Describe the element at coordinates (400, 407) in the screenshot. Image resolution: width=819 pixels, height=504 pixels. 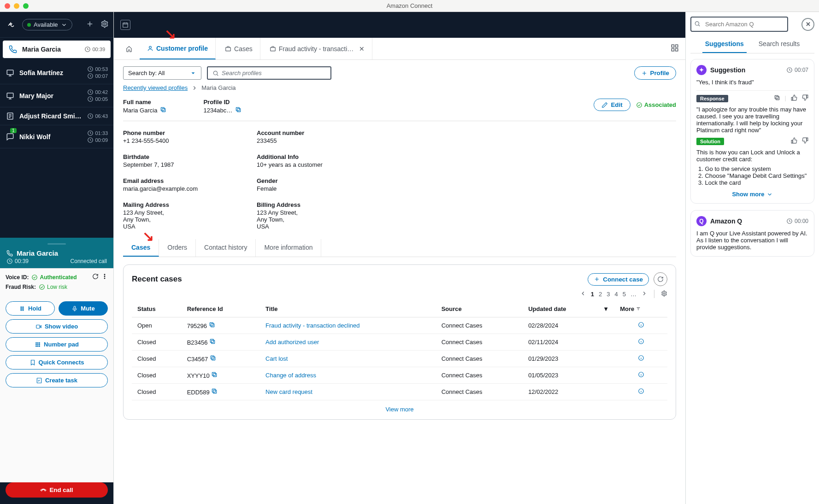
I see `view-more-link: View more` at that location.